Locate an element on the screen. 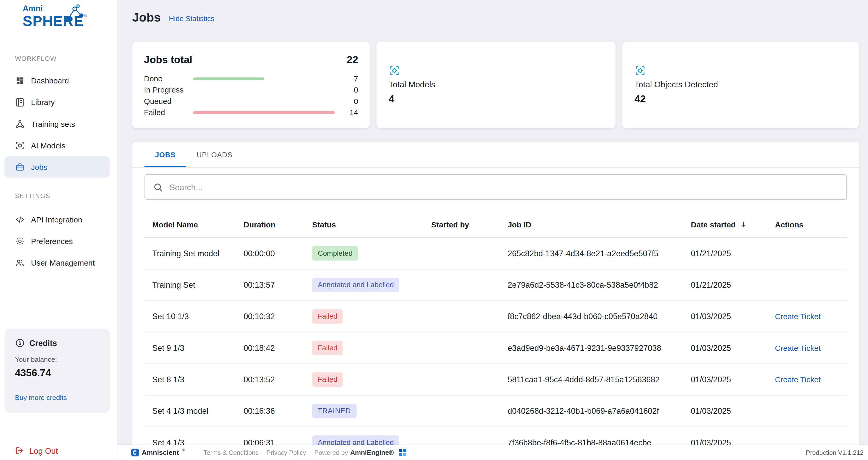 The height and width of the screenshot is (460, 868). credits-header: Credits is located at coordinates (57, 343).